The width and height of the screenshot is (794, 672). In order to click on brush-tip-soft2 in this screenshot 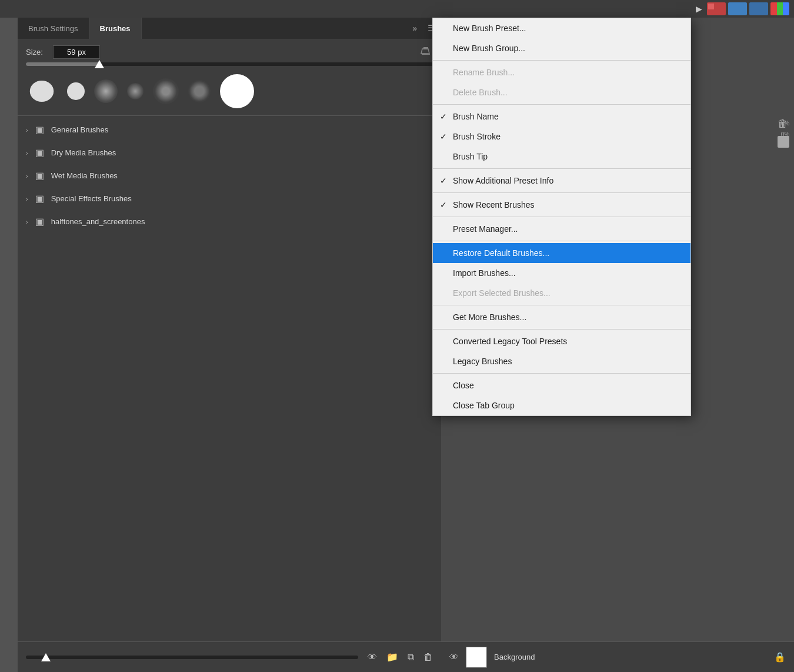, I will do `click(135, 91)`.